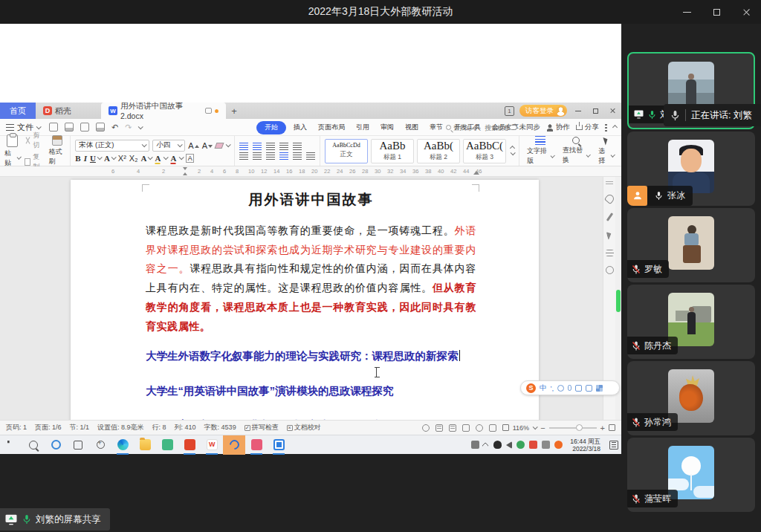  I want to click on print-icon, so click(85, 127).